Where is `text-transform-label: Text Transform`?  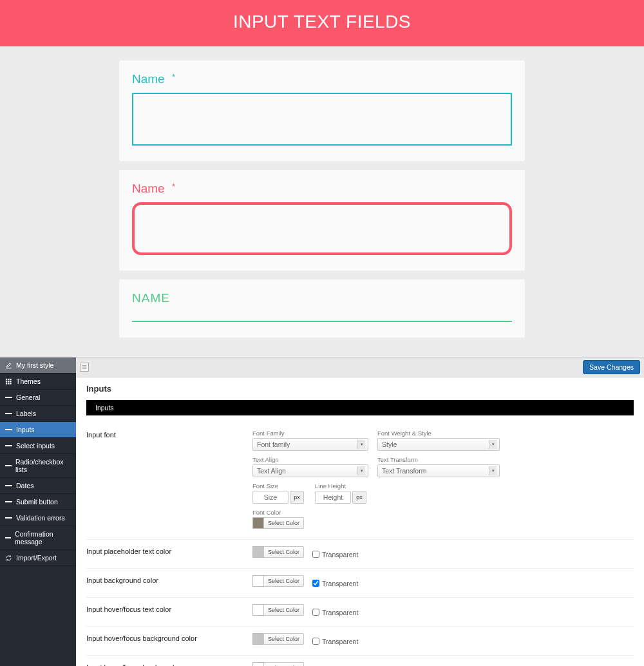 text-transform-label: Text Transform is located at coordinates (439, 460).